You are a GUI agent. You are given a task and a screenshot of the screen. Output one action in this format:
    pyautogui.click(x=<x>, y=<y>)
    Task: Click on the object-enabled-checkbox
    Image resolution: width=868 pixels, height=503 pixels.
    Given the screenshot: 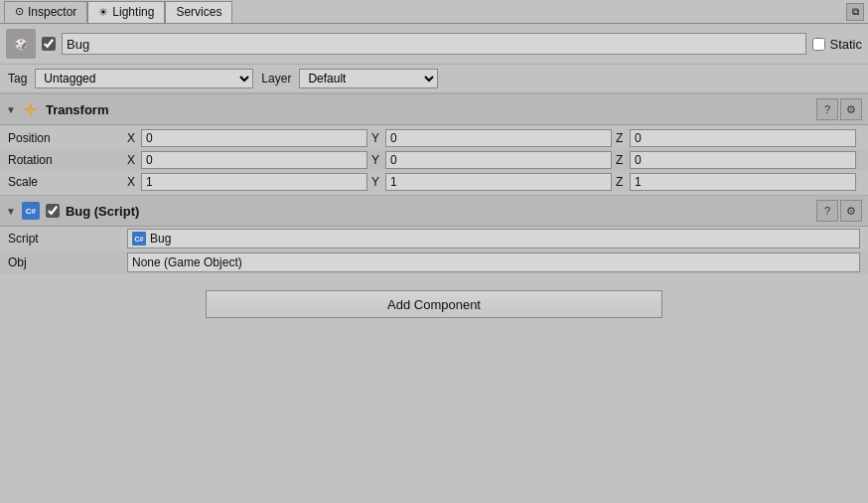 What is the action you would take?
    pyautogui.click(x=49, y=44)
    